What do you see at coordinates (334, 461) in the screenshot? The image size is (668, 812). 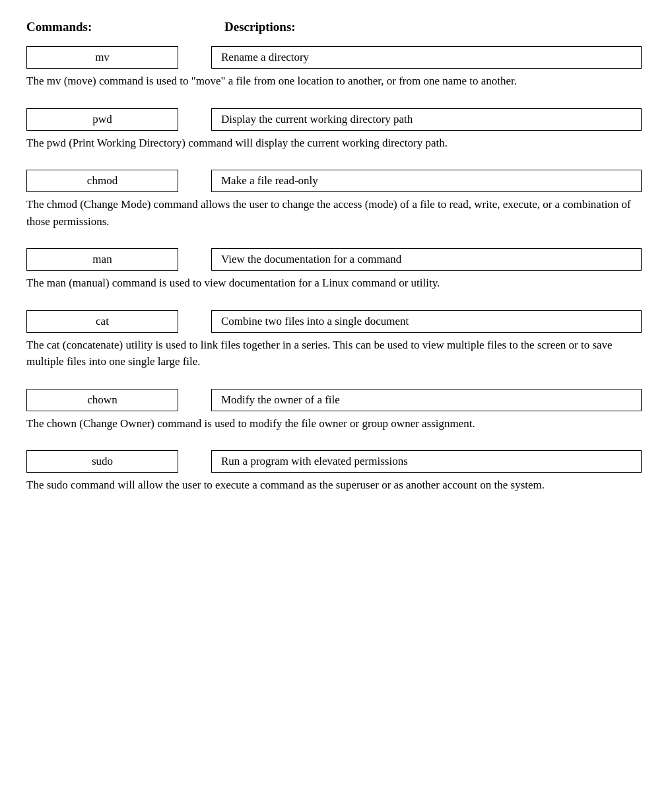 I see `command-row-sudo: sudoRun a program with elevated permissi…` at bounding box center [334, 461].